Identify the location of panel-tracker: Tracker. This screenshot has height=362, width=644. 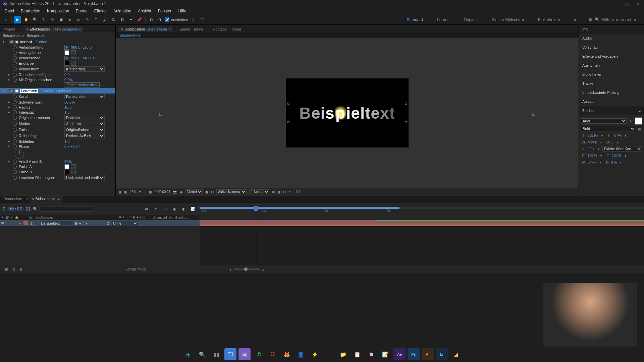
(611, 84).